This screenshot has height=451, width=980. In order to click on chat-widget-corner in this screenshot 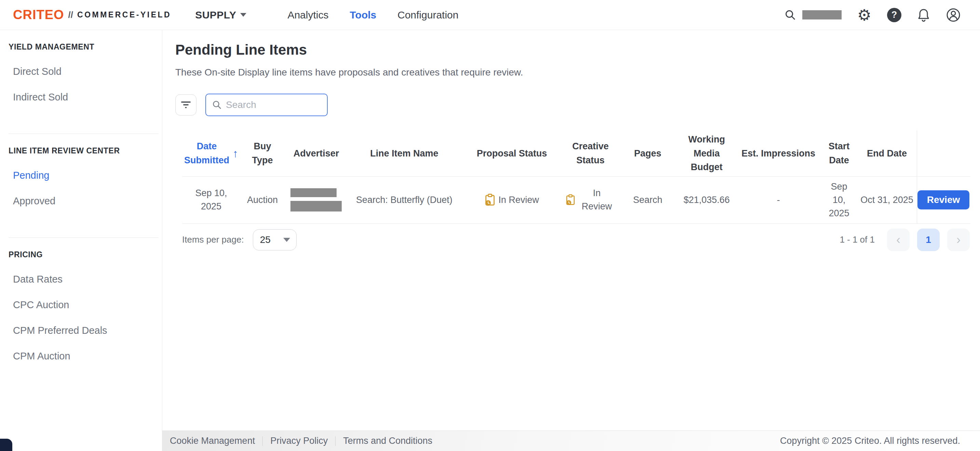, I will do `click(6, 445)`.